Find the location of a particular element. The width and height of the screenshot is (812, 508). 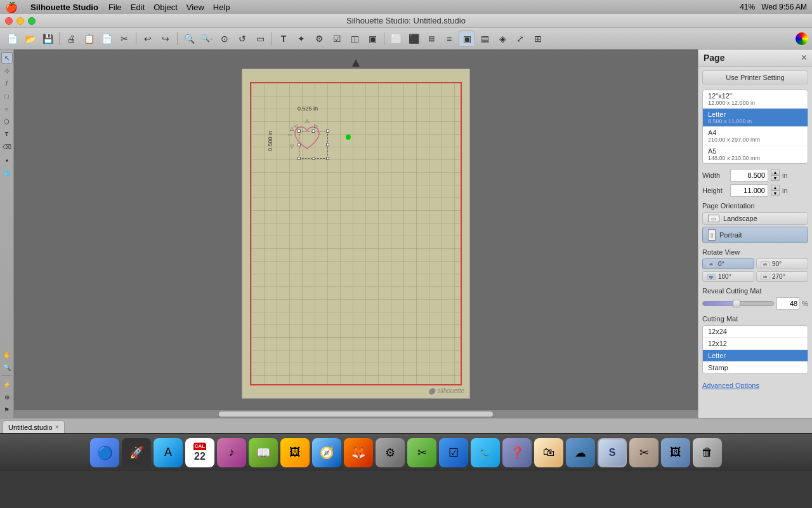

menu-edit: Edit is located at coordinates (138, 8).